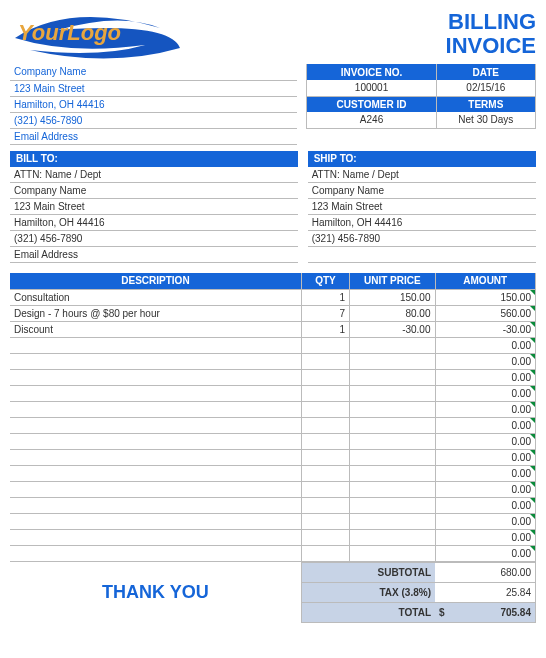 The width and height of the screenshot is (546, 658). I want to click on ship-to-header: SHIP TO:, so click(422, 159).